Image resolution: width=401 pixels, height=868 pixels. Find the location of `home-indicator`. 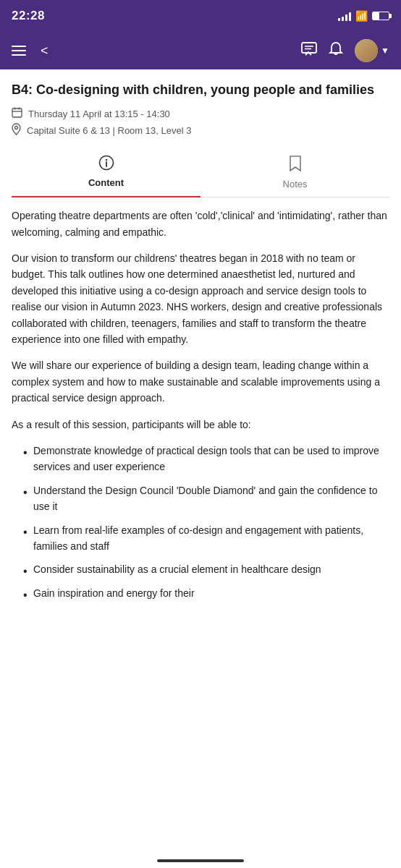

home-indicator is located at coordinates (200, 861).